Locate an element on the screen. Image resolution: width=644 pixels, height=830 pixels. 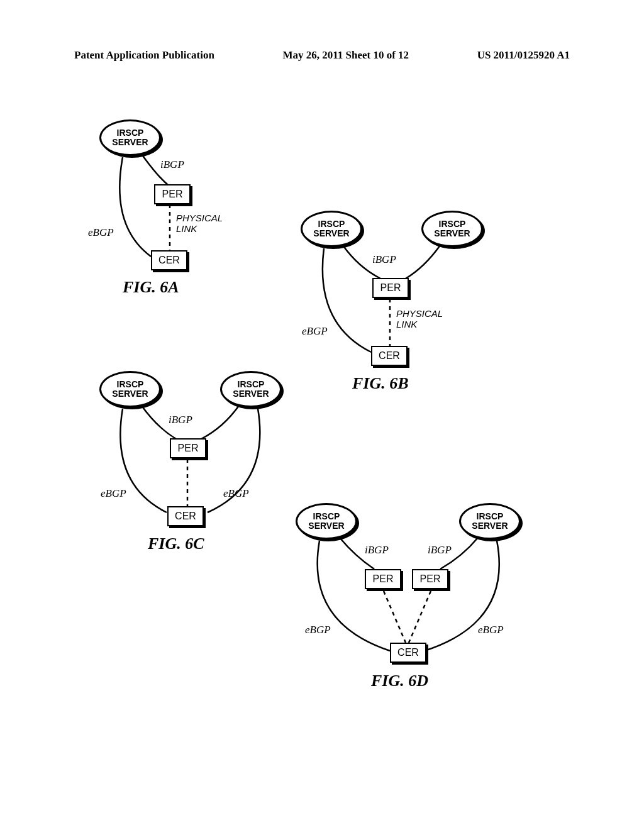
fig-6d: IRSCP SERVER IRSCP SERVER PER PER CER iB… is located at coordinates (409, 610).